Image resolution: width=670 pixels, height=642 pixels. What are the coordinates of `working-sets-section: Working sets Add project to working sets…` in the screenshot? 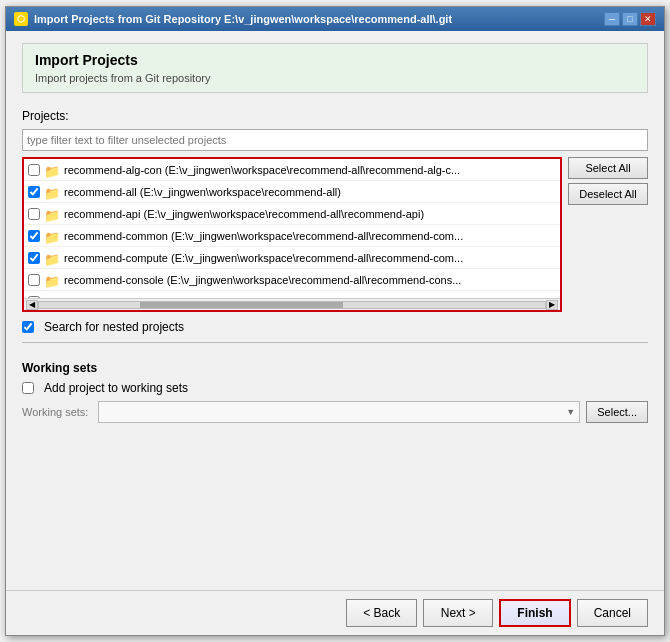 It's located at (335, 392).